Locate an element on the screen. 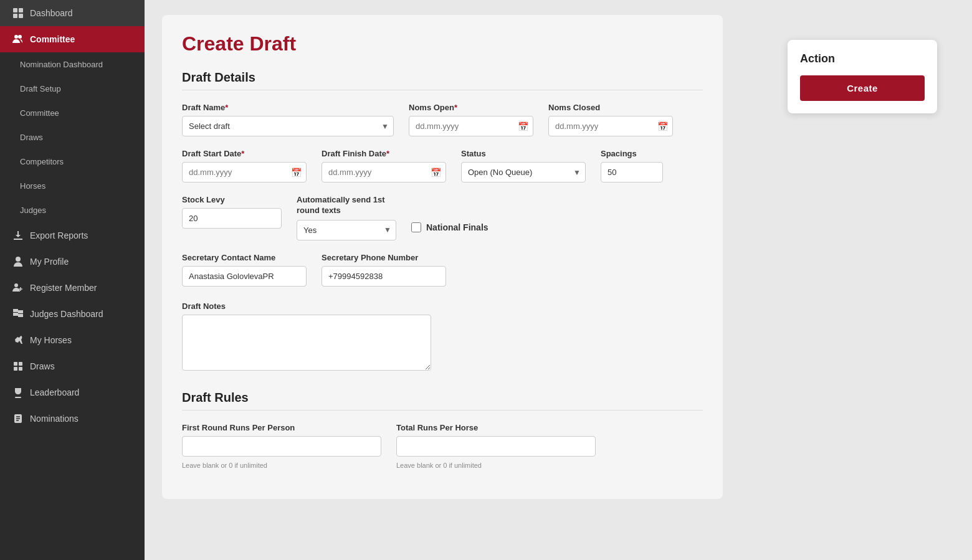 The width and height of the screenshot is (972, 560). sidebar-item-draft-setup: Draft Setup is located at coordinates (72, 88).